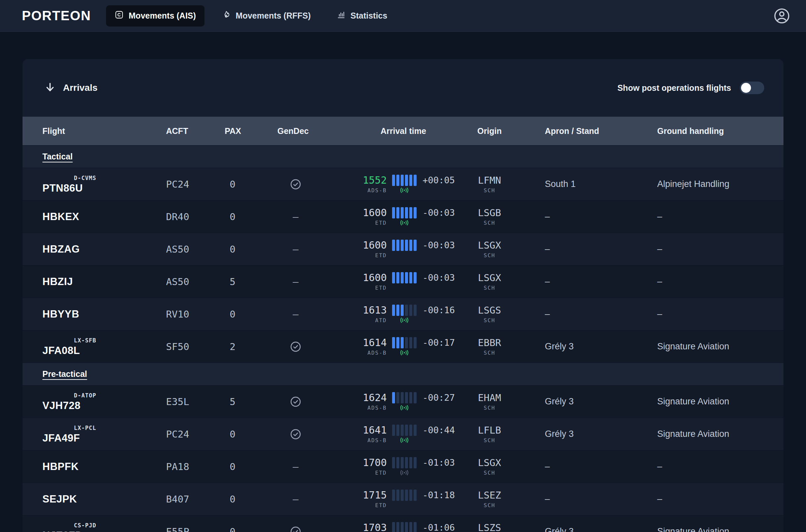 Image resolution: width=806 pixels, height=532 pixels. Describe the element at coordinates (155, 16) in the screenshot. I see `tab-movements-ais: Movements (AIS)` at that location.